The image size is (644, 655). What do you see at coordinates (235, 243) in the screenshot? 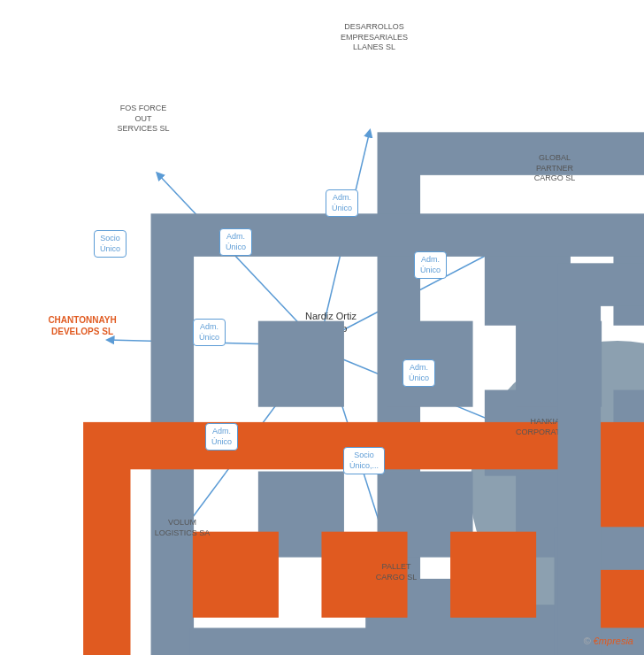
I see `badge-adm-fos: Adm. Único` at bounding box center [235, 243].